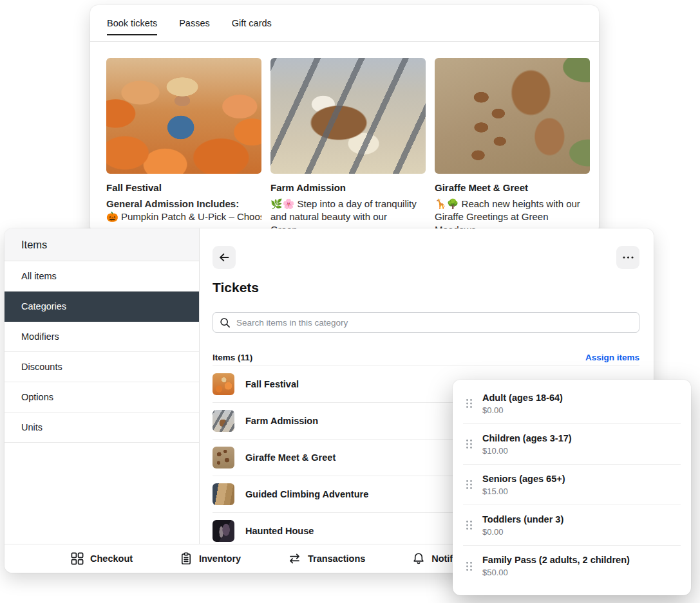 This screenshot has height=603, width=700. What do you see at coordinates (102, 398) in the screenshot?
I see `sidebar-item-options: Options` at bounding box center [102, 398].